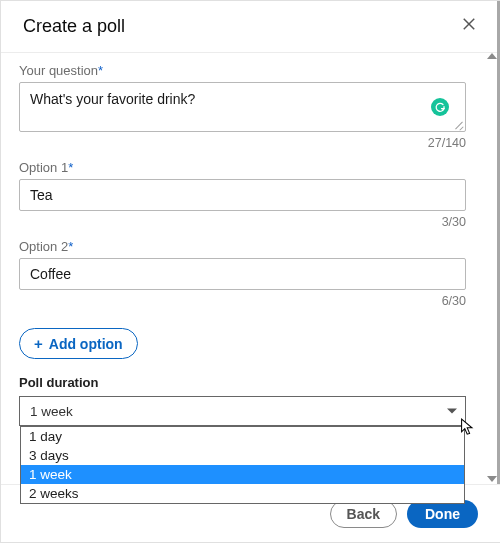  Describe the element at coordinates (242, 195) in the screenshot. I see `option1-input-wrap` at that location.